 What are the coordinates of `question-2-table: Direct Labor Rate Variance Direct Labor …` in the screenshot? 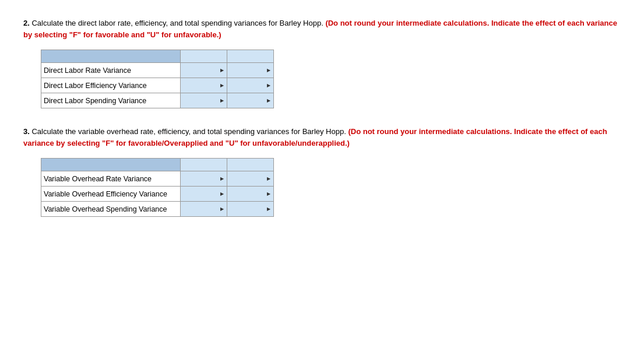 It's located at (157, 79).